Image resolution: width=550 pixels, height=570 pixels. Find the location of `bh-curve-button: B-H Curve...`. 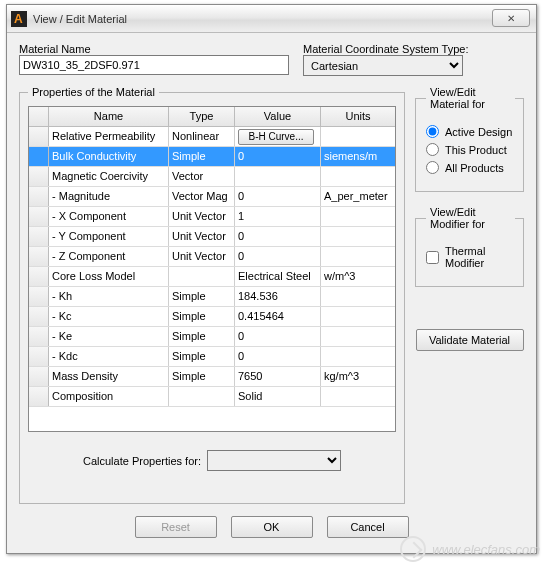

bh-curve-button: B-H Curve... is located at coordinates (276, 137).